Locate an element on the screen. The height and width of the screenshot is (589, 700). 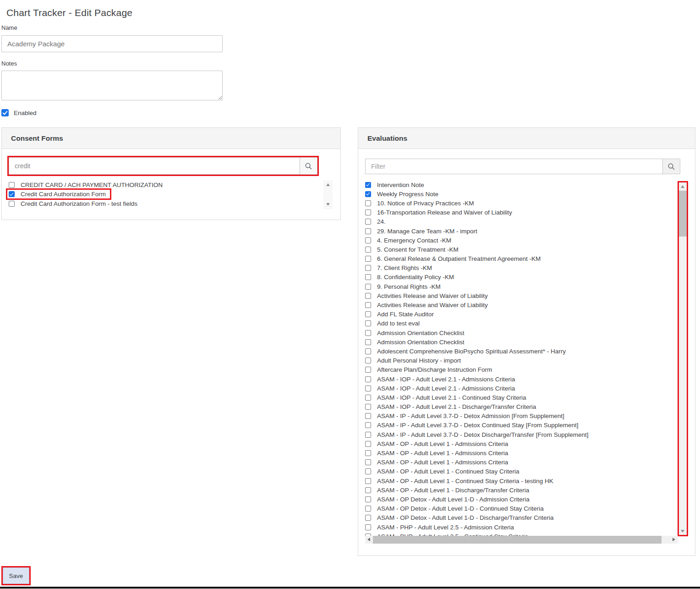
consent-form-row: Credit Card Authorization Form - test fi… is located at coordinates (162, 204).